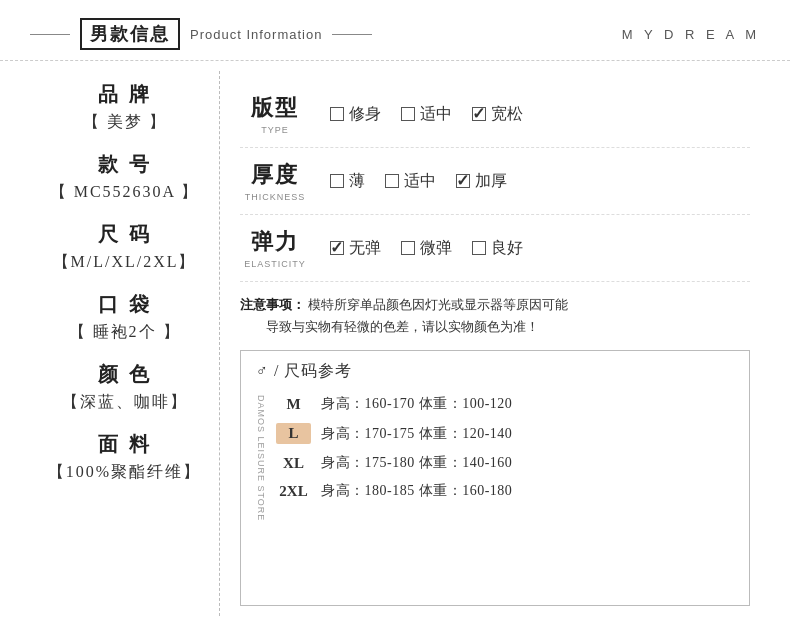 This screenshot has width=790, height=625. I want to click on info-item-1: 款 号 【 MC552630A 】, so click(124, 177).